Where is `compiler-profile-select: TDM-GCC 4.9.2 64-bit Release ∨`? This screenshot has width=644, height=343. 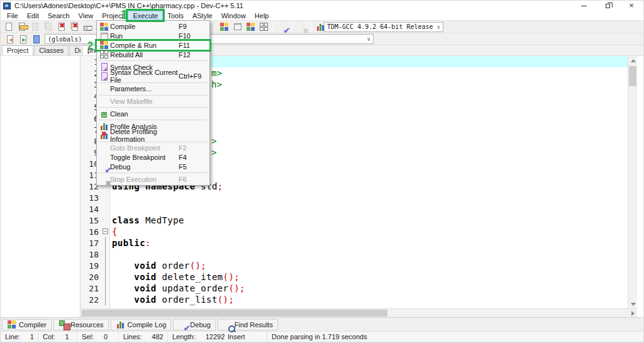 compiler-profile-select: TDM-GCC 4.9.2 64-bit Release ∨ is located at coordinates (384, 27).